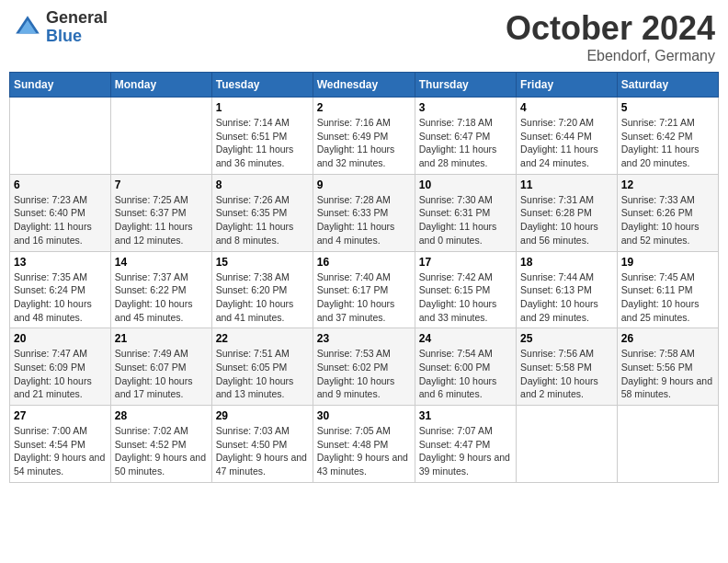  I want to click on day-info: Sunrise: 7:03 AM Sunset: 4:50 PM Dayligh…, so click(263, 451).